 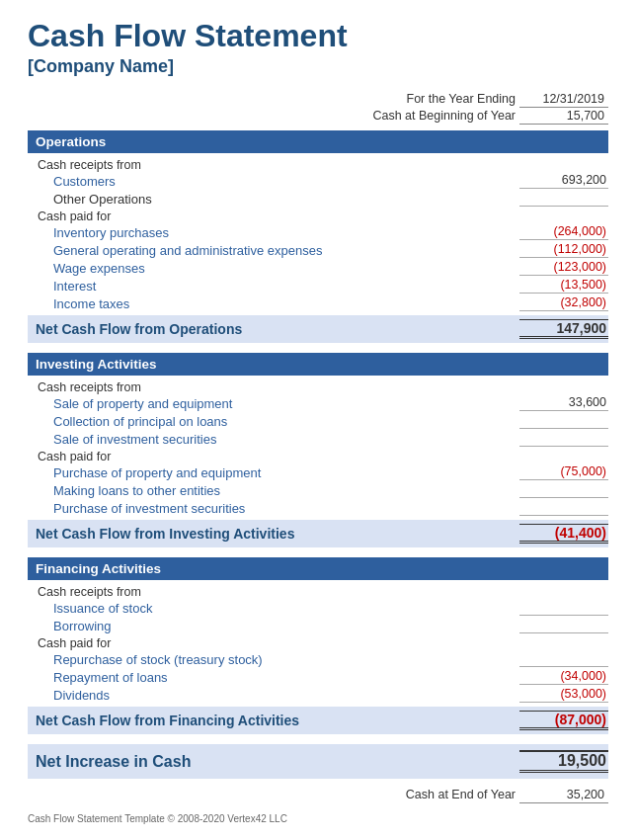 I want to click on purchase-invest-label: Purchase of investment securities, so click(x=274, y=508).